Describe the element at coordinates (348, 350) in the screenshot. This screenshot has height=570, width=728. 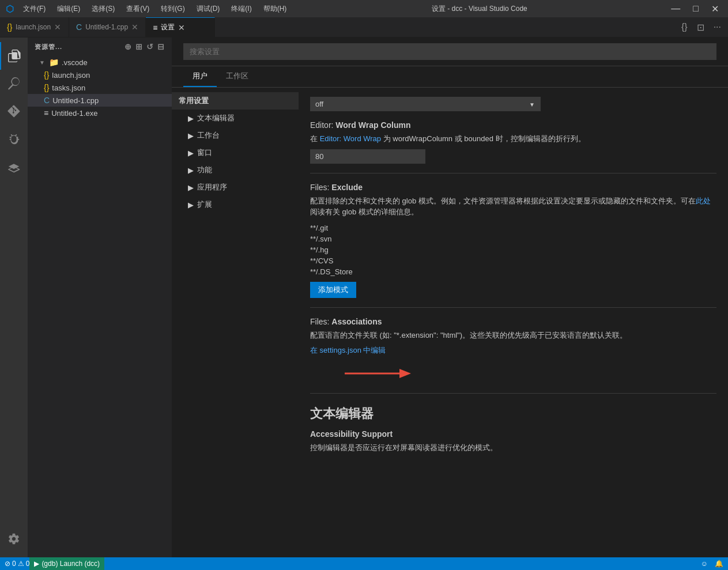
I see `edit-in-settings-json-link: 在 settings.json 中编辑` at that location.